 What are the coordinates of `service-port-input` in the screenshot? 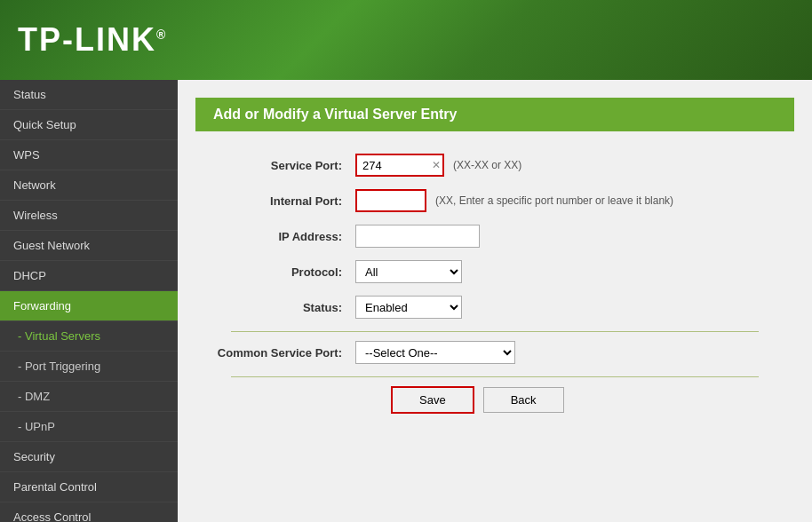 It's located at (400, 165).